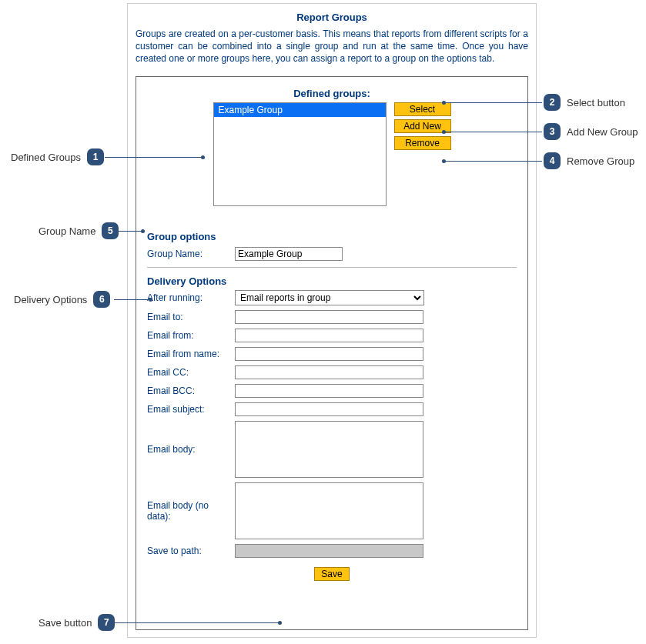 This screenshot has width=646, height=644. I want to click on save-button: Save, so click(331, 574).